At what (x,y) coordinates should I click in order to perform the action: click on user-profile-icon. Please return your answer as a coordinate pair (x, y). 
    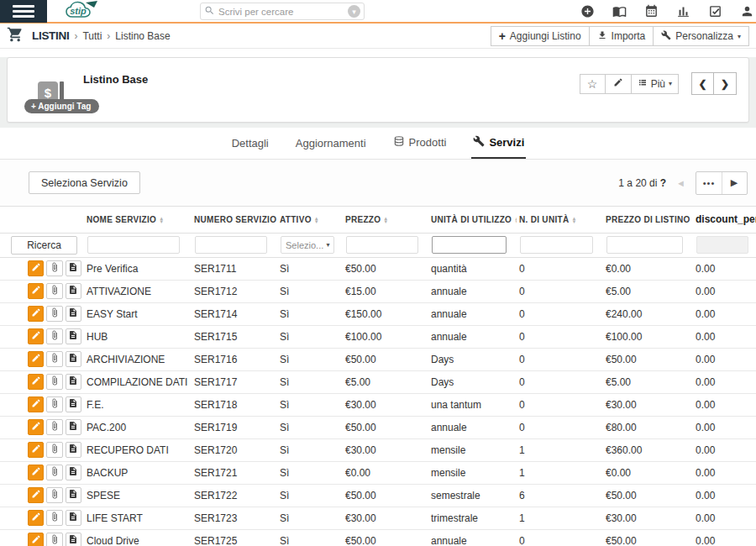
    Looking at the image, I should click on (748, 12).